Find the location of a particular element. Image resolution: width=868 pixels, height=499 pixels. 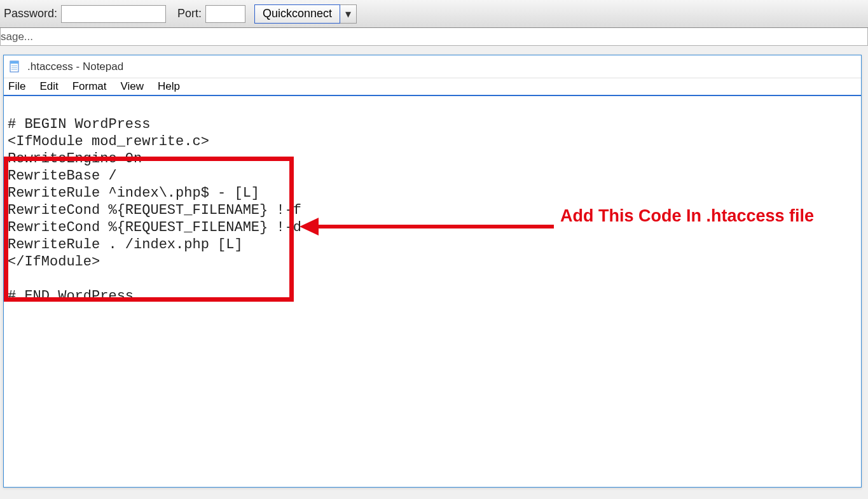

code-line: RewriteEngine On is located at coordinates (75, 159).